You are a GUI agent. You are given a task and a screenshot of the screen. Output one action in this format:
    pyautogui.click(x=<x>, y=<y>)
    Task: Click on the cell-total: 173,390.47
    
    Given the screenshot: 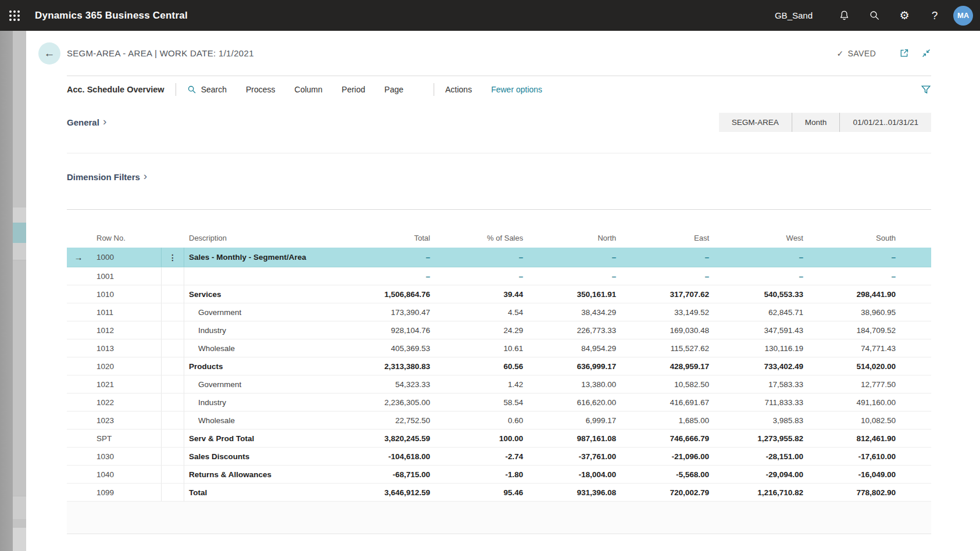 What is the action you would take?
    pyautogui.click(x=391, y=313)
    